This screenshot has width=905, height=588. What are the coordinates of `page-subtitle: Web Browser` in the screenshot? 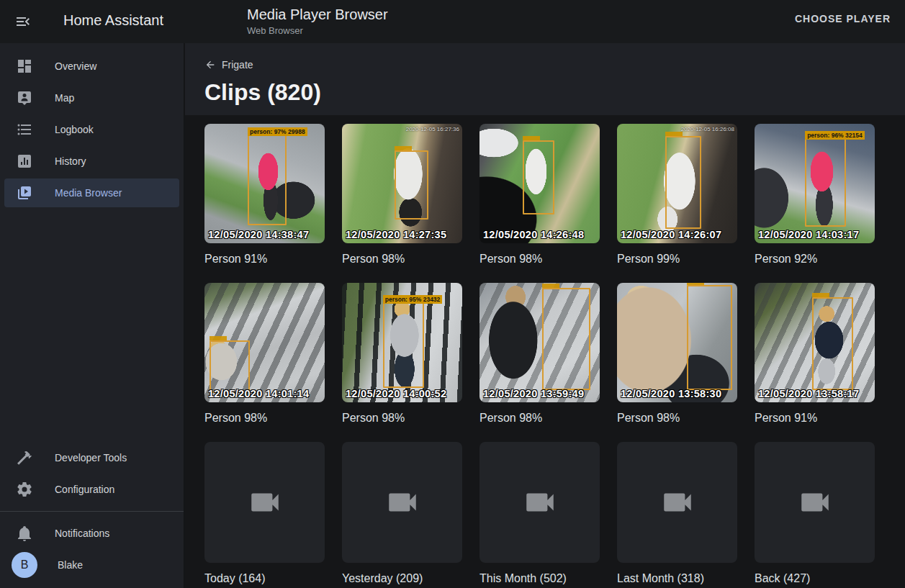 It's located at (318, 30).